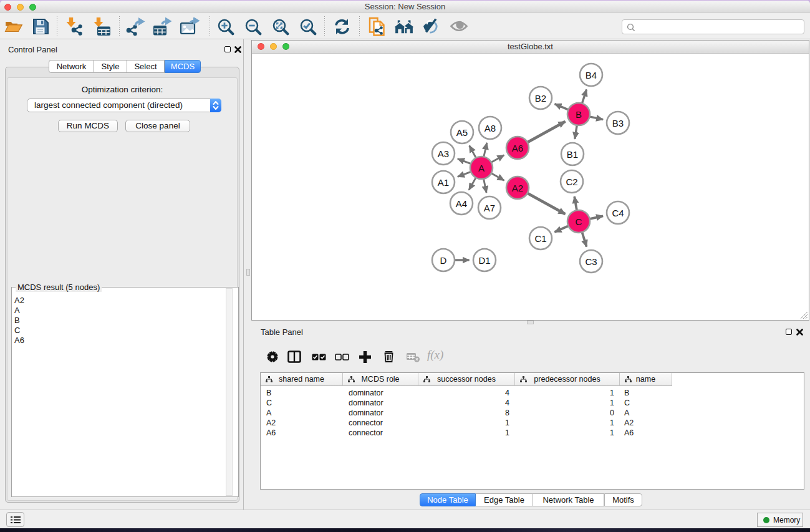 This screenshot has height=532, width=810. I want to click on svg-text: C3, so click(591, 262).